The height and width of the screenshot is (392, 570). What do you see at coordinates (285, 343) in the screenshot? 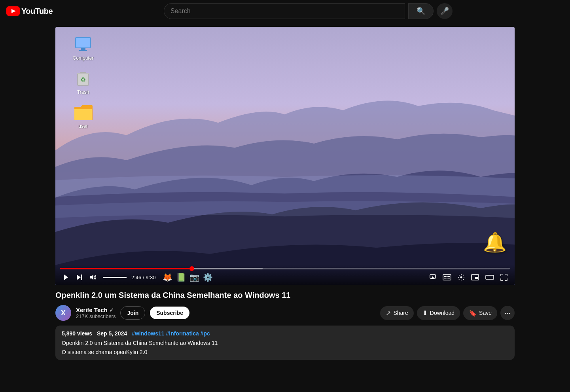
I see `desc-summary: Openklin 2.0 um Sistema da China Semelha…` at bounding box center [285, 343].